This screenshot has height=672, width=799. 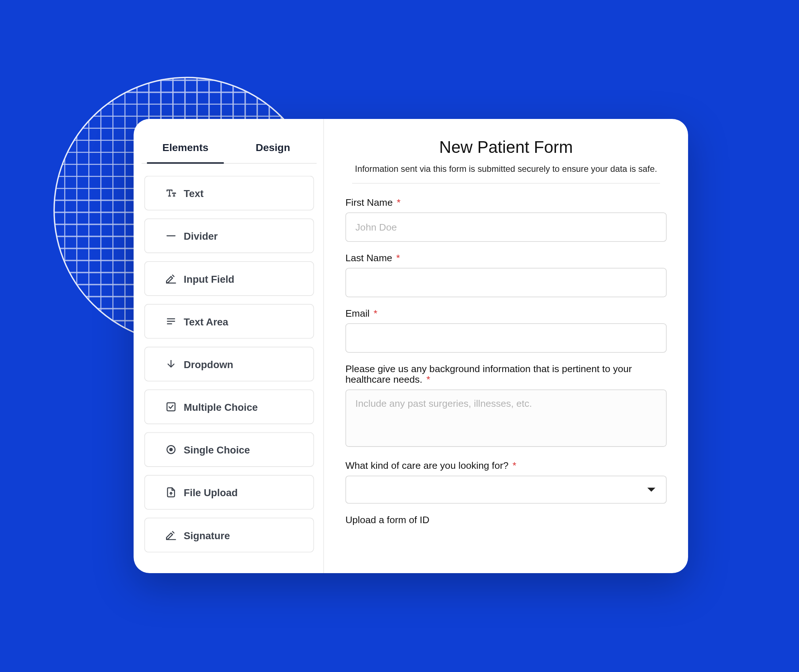 What do you see at coordinates (194, 193) in the screenshot?
I see `element-text-label: Text` at bounding box center [194, 193].